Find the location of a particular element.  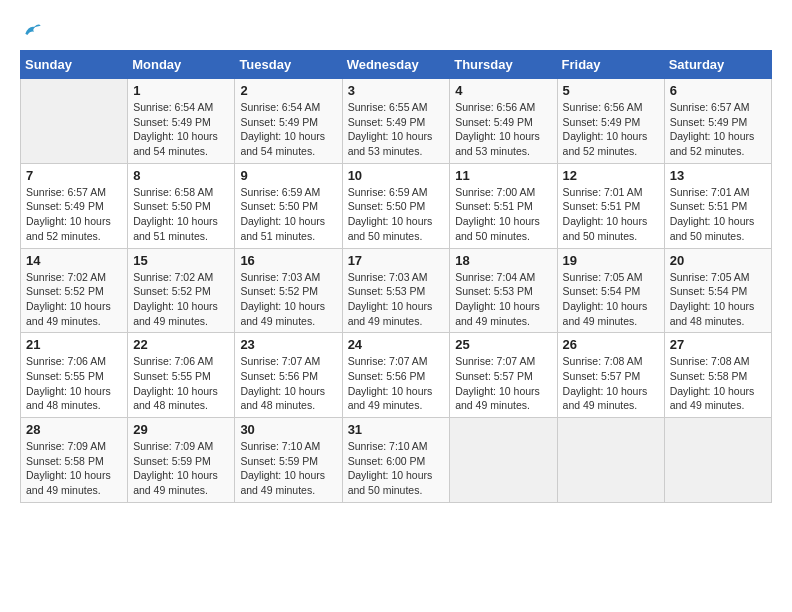

day-info: Sunrise: 6:55 AMSunset: 5:49 PMDaylight:… is located at coordinates (396, 130).